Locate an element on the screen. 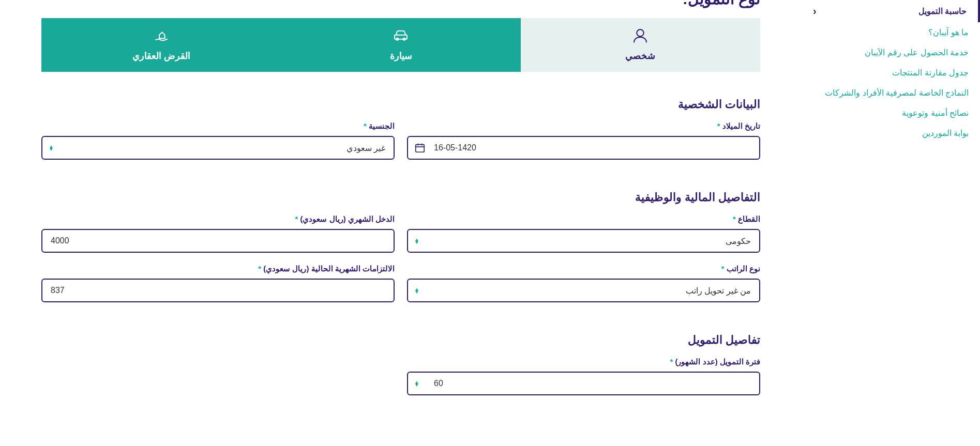  tab-label: شخصي is located at coordinates (640, 56).